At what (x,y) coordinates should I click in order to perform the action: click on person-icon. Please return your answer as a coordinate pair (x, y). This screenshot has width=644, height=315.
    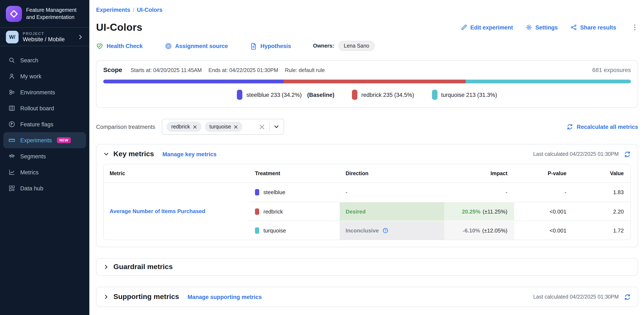
    Looking at the image, I should click on (12, 76).